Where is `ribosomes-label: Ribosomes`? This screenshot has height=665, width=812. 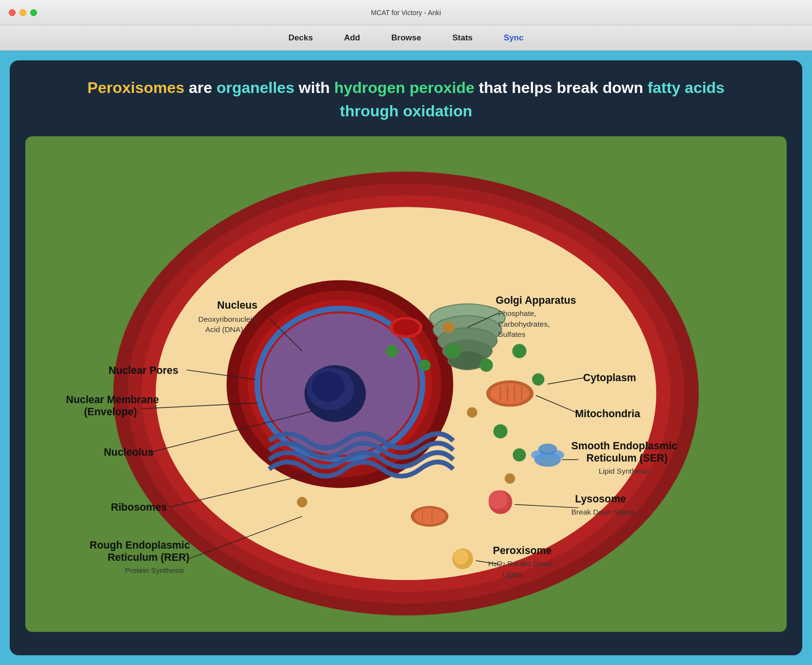 ribosomes-label: Ribosomes is located at coordinates (139, 507).